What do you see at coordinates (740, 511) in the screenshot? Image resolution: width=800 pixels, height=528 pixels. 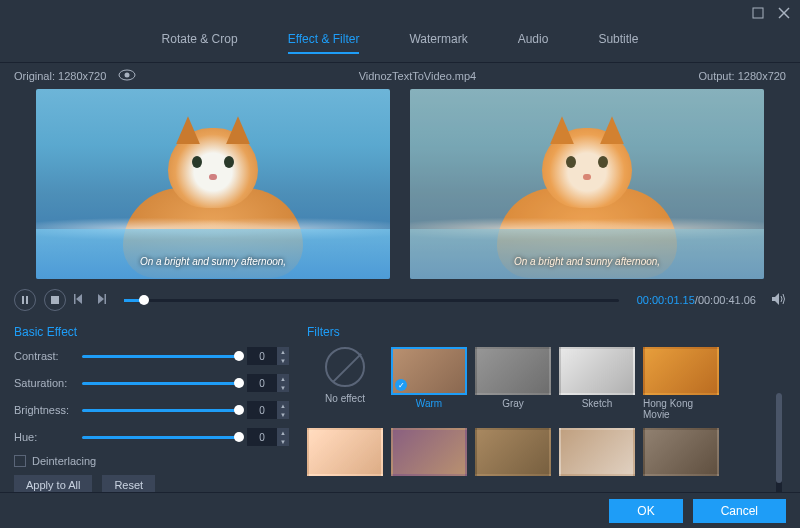 I see `cancel-button: Cancel` at bounding box center [740, 511].